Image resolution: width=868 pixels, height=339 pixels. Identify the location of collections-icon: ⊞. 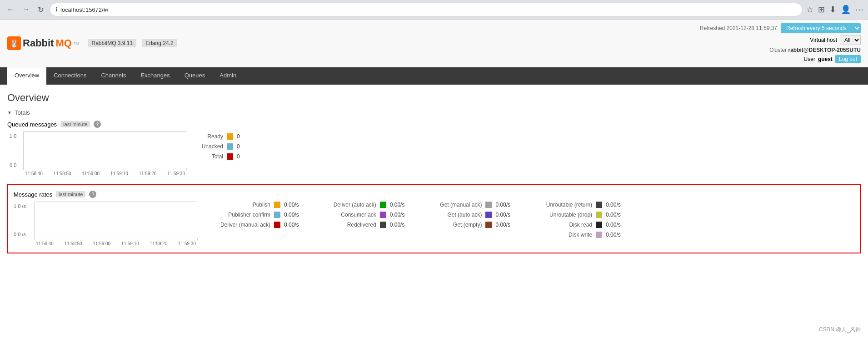
(822, 10).